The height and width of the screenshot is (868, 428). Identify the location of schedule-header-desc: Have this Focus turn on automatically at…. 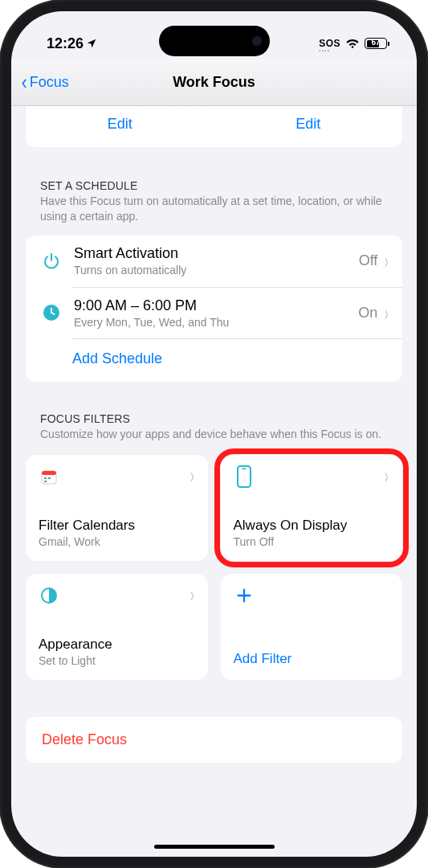
(214, 209).